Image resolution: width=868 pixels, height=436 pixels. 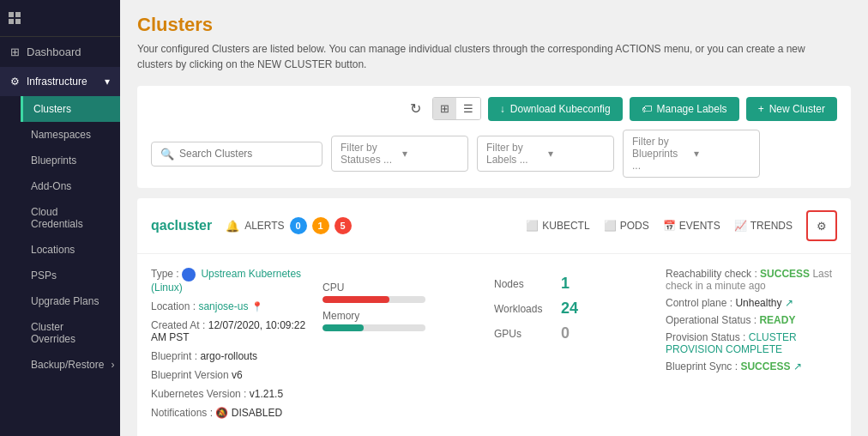 I want to click on alerts-label: ALERTS, so click(x=264, y=226).